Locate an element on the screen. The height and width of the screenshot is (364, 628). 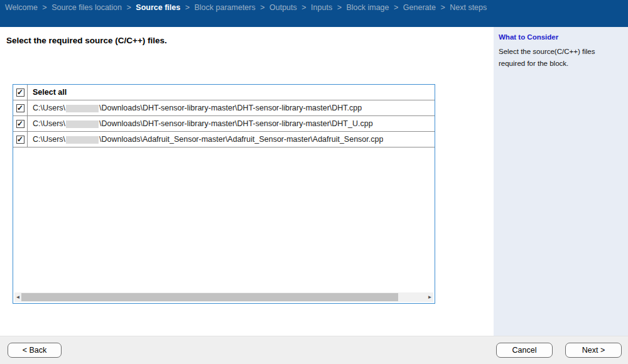
select-all-checkbox: ✓ is located at coordinates (20, 93).